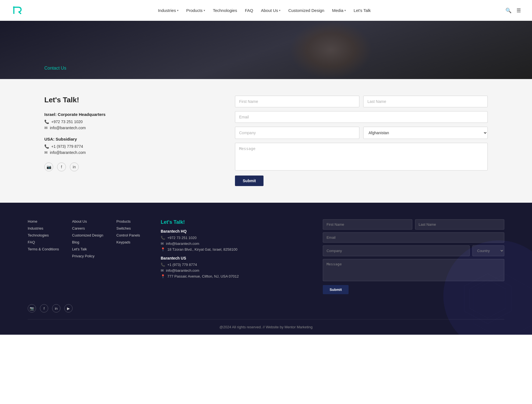 This screenshot has height=404, width=532. I want to click on footer-hq-email: info@barantech.com, so click(183, 243).